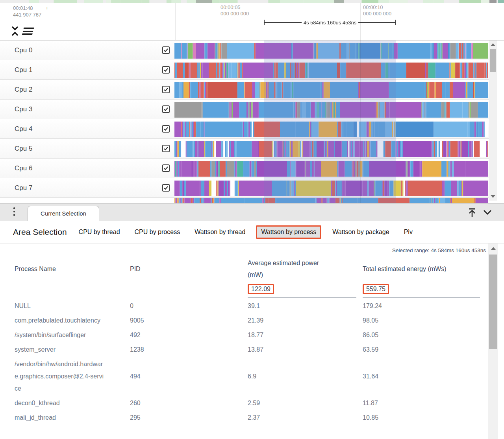  What do you see at coordinates (250, 349) in the screenshot?
I see `table-row: system_server123813.8763.59` at bounding box center [250, 349].